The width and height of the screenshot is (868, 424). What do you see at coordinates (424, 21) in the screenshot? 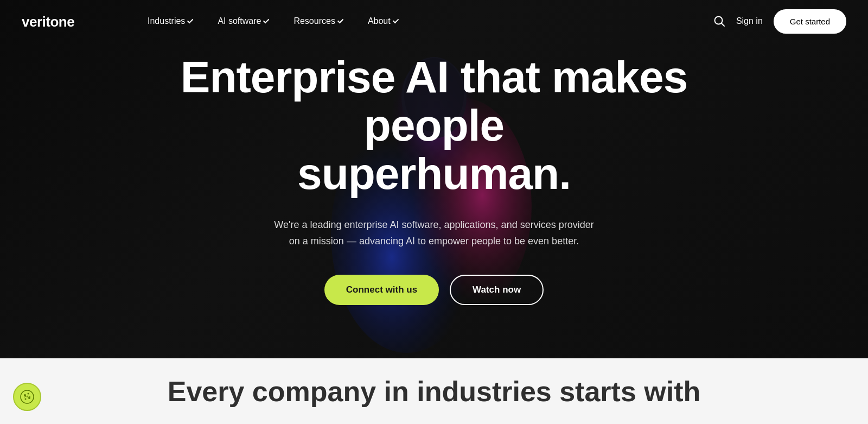
I see `nav-links: Industries AI software Resources About` at bounding box center [424, 21].